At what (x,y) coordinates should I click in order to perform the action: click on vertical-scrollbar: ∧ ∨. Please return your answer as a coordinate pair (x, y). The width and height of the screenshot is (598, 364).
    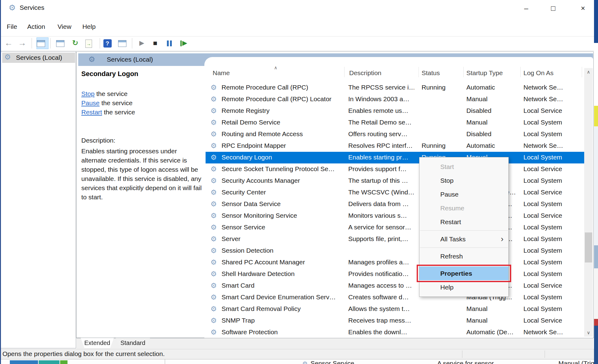
    Looking at the image, I should click on (588, 202).